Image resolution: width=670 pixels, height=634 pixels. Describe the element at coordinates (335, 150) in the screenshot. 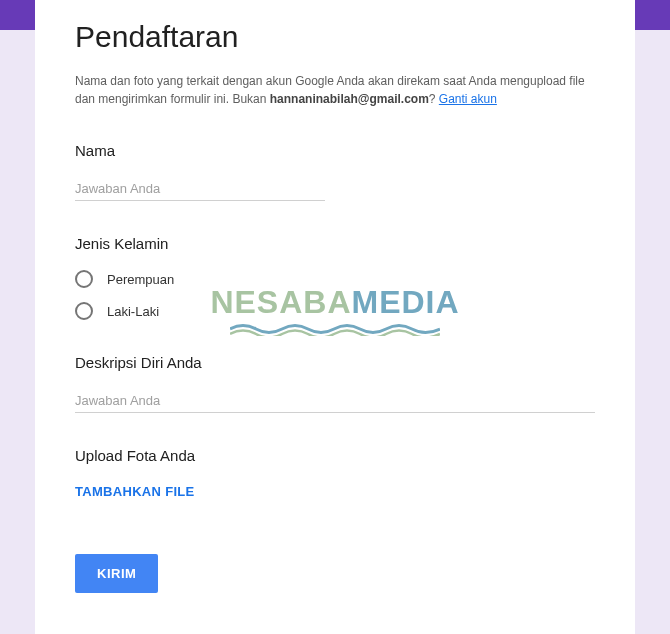

I see `question-nama-title: Nama` at that location.